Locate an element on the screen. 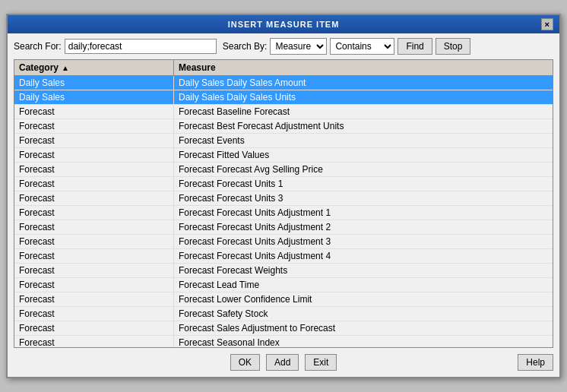 This screenshot has height=392, width=567. measure-cell: Forecast Lower Confidence Limit is located at coordinates (363, 299).